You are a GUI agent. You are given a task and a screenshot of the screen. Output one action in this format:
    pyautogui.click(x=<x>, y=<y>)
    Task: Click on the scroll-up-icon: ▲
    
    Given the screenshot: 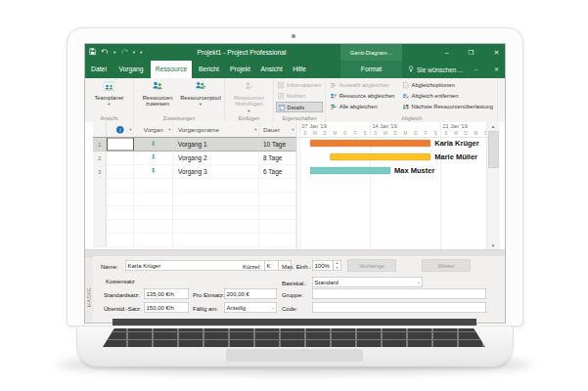 What is the action you would take?
    pyautogui.click(x=493, y=126)
    